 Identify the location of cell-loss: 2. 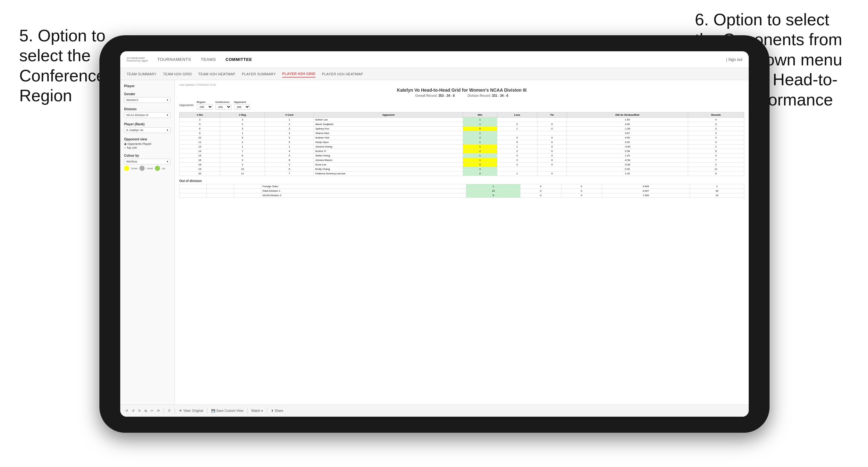
(517, 151).